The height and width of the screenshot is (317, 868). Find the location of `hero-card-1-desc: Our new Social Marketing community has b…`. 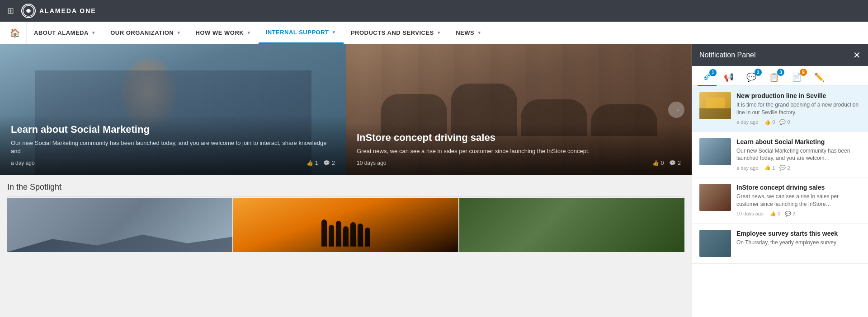

hero-card-1-desc: Our new Social Marketing community has b… is located at coordinates (173, 147).